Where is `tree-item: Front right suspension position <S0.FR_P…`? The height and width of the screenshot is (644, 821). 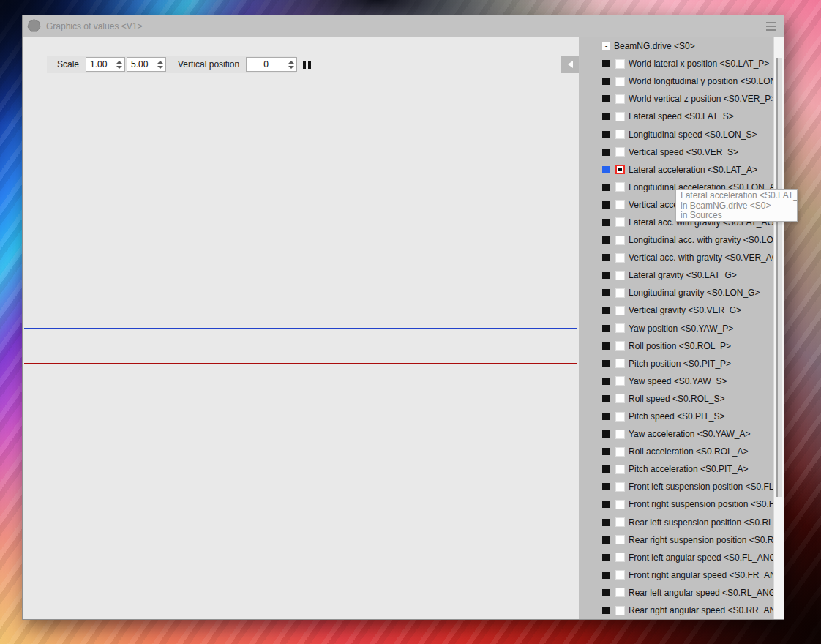
tree-item: Front right suspension position <S0.FR_P… is located at coordinates (676, 504).